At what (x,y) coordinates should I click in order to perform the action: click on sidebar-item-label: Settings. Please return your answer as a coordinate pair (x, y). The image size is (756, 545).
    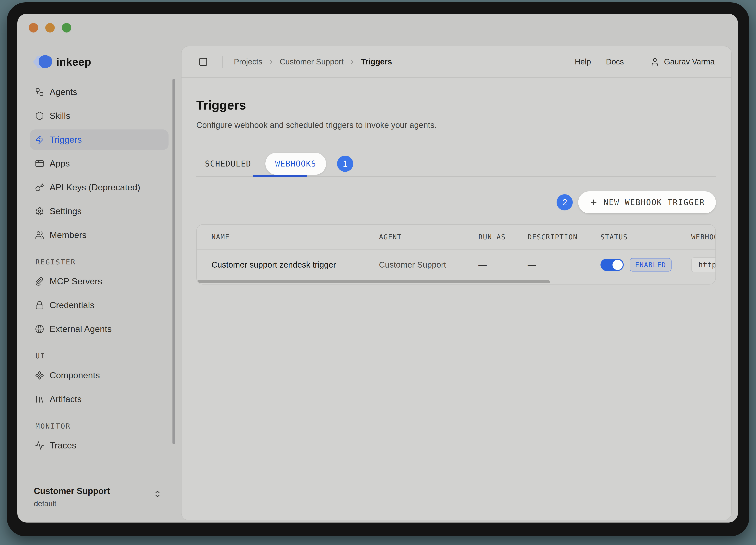
    Looking at the image, I should click on (66, 211).